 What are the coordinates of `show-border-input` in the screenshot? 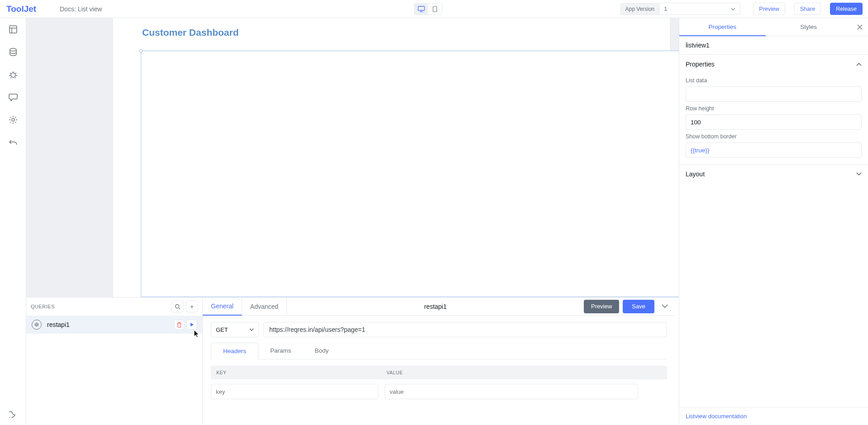 It's located at (774, 150).